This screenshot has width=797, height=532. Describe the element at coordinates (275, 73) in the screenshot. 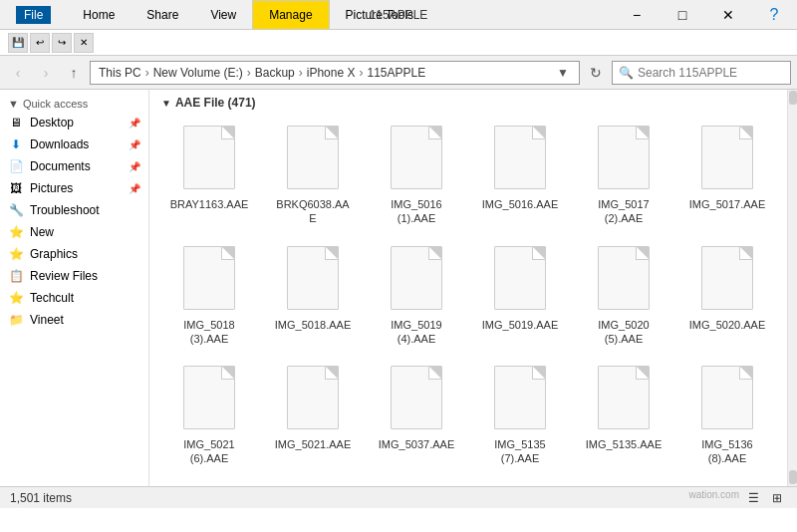

I see `path-backup: Backup` at that location.